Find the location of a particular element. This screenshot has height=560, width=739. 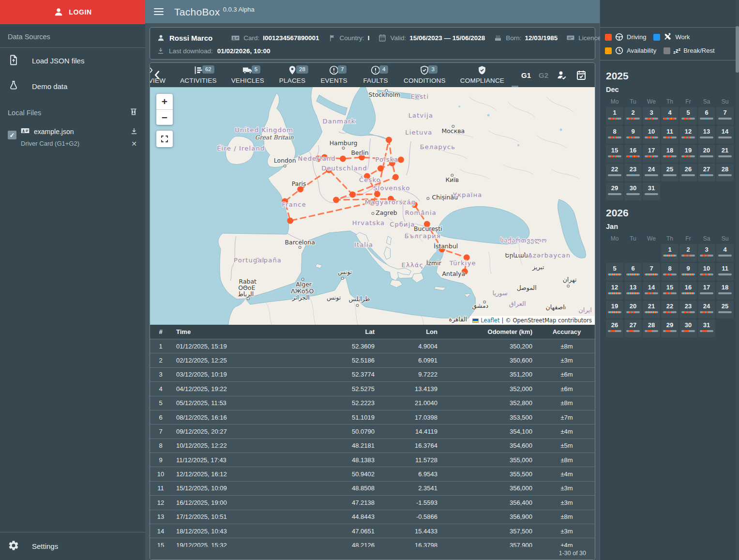

calendar-day-jan-3: 3 is located at coordinates (707, 253).